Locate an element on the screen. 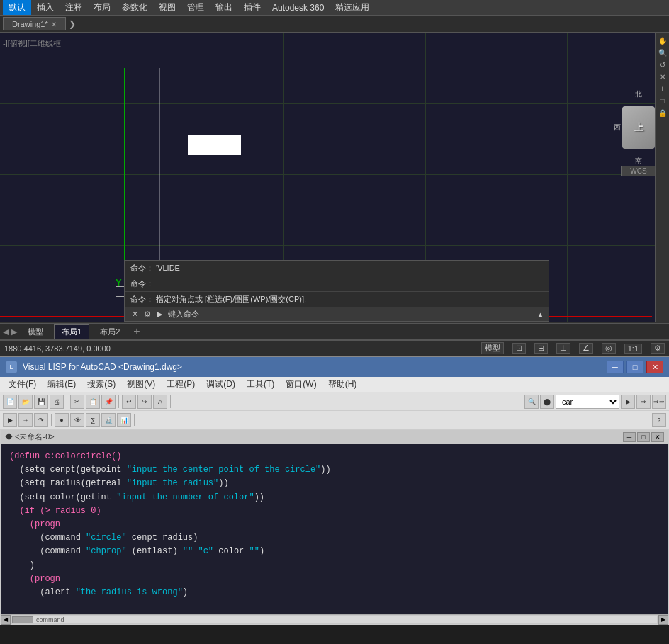 The width and height of the screenshot is (669, 644). menu-view: 视图 is located at coordinates (167, 7).